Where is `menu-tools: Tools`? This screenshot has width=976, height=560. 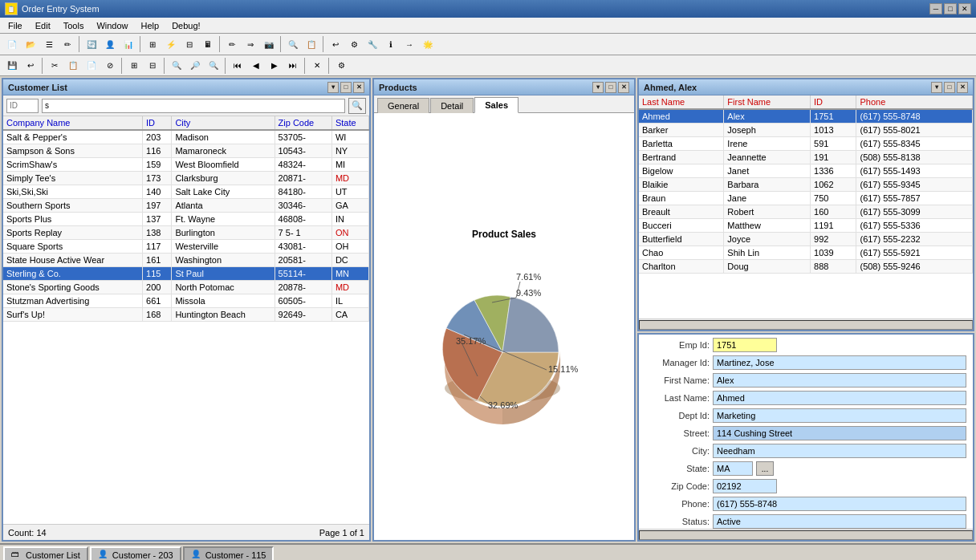 menu-tools: Tools is located at coordinates (74, 26).